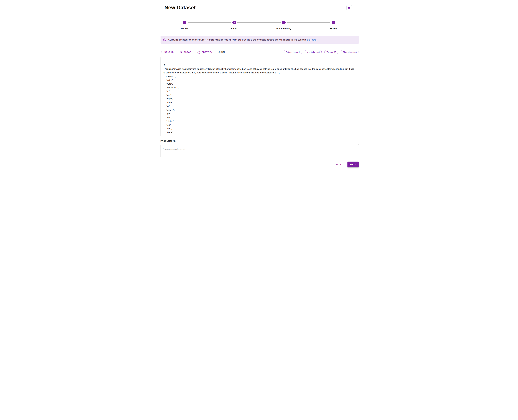 The height and width of the screenshot is (420, 518). What do you see at coordinates (238, 40) in the screenshot?
I see `banner-message-text: QuickGraph supports numerous dataset for…` at bounding box center [238, 40].